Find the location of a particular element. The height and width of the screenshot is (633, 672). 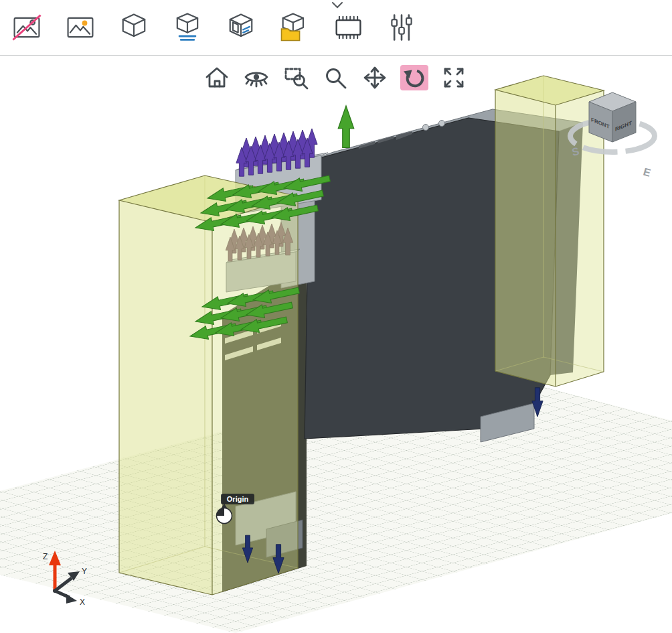

rotate-icon is located at coordinates (414, 78).